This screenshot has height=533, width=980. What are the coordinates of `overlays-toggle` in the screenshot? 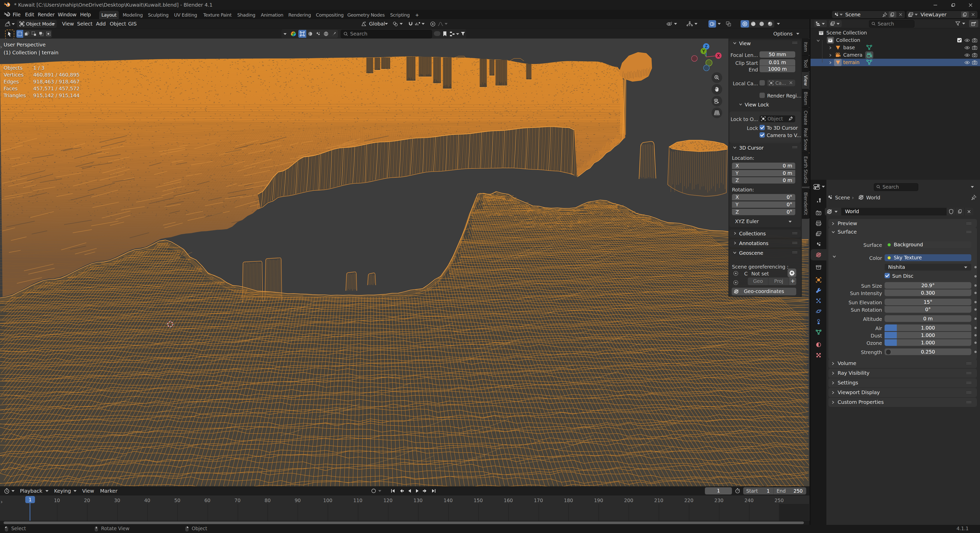 It's located at (712, 24).